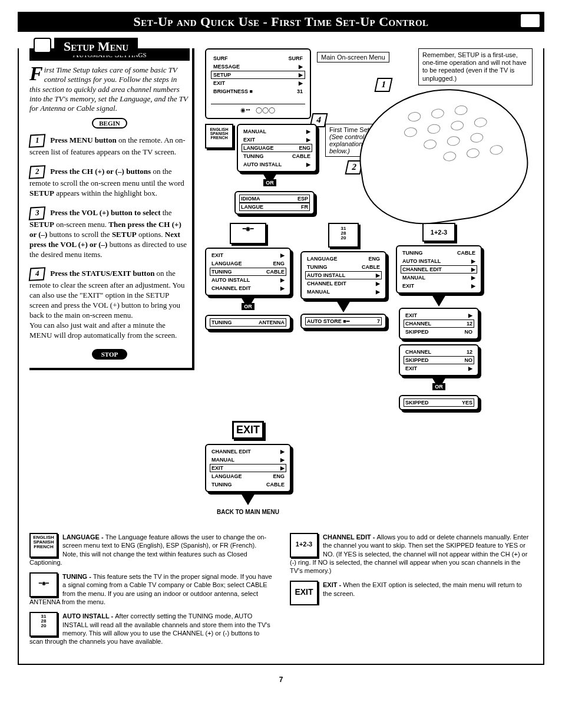 The width and height of the screenshot is (562, 728). Describe the element at coordinates (38, 213) in the screenshot. I see `step-3-number: 3` at that location.